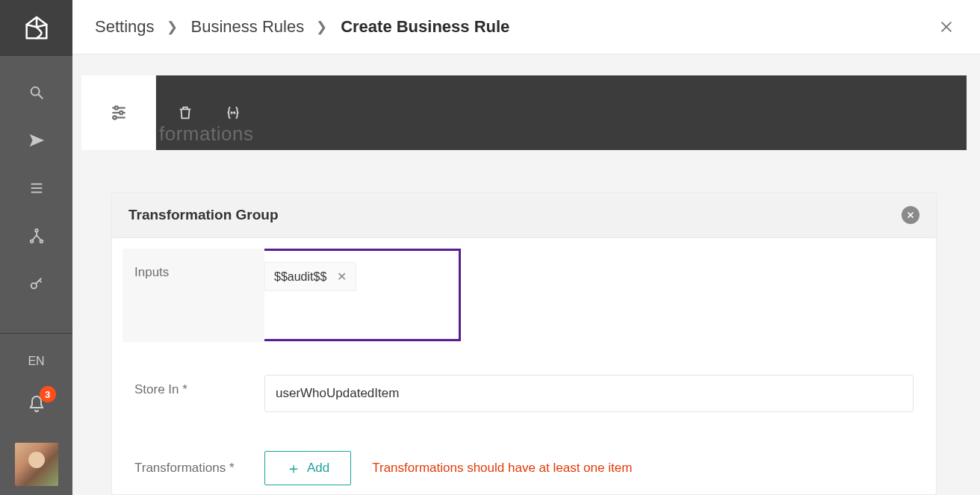  Describe the element at coordinates (185, 113) in the screenshot. I see `delete-icon` at that location.